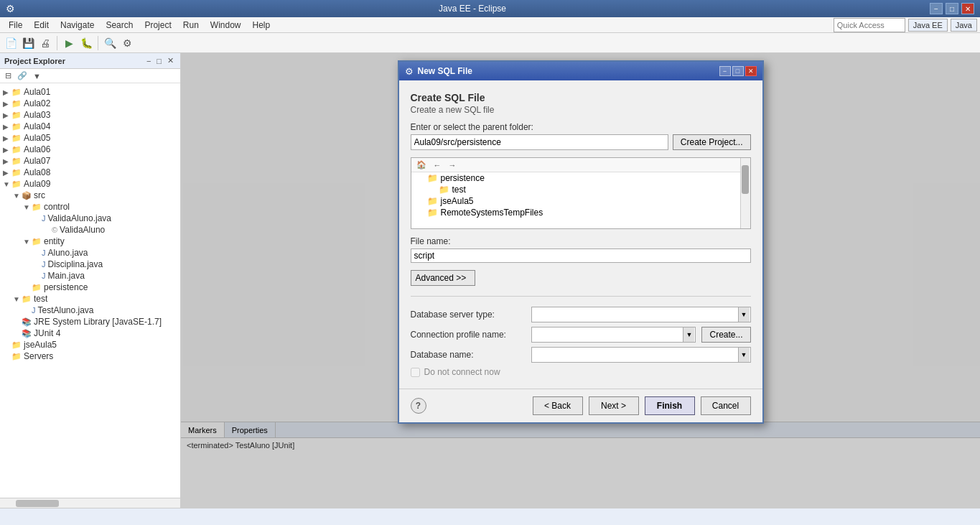 The width and height of the screenshot is (980, 525). Describe the element at coordinates (28, 43) in the screenshot. I see `save-button: 💾` at that location.